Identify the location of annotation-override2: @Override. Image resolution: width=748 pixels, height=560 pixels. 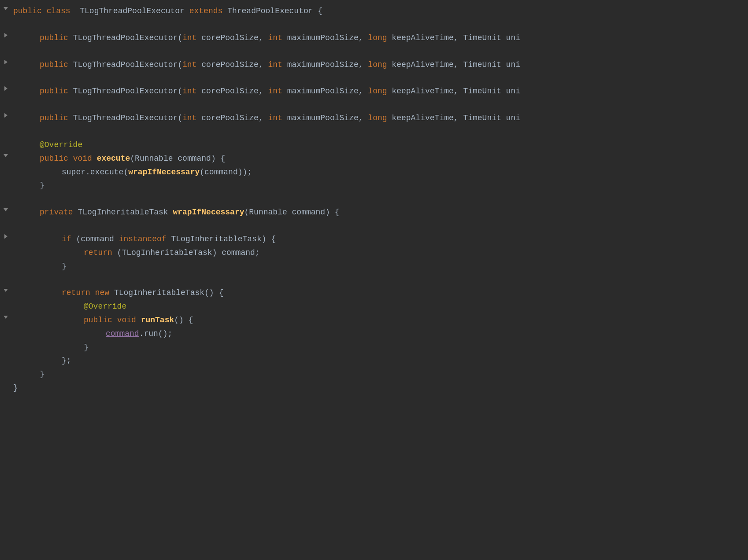
(105, 306).